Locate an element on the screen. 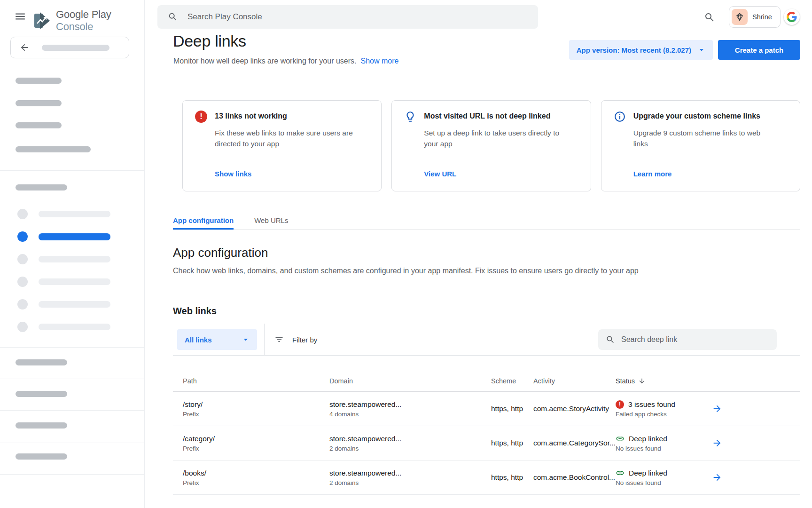 Image resolution: width=812 pixels, height=508 pixels. dropdown-arrow-icon is located at coordinates (246, 340).